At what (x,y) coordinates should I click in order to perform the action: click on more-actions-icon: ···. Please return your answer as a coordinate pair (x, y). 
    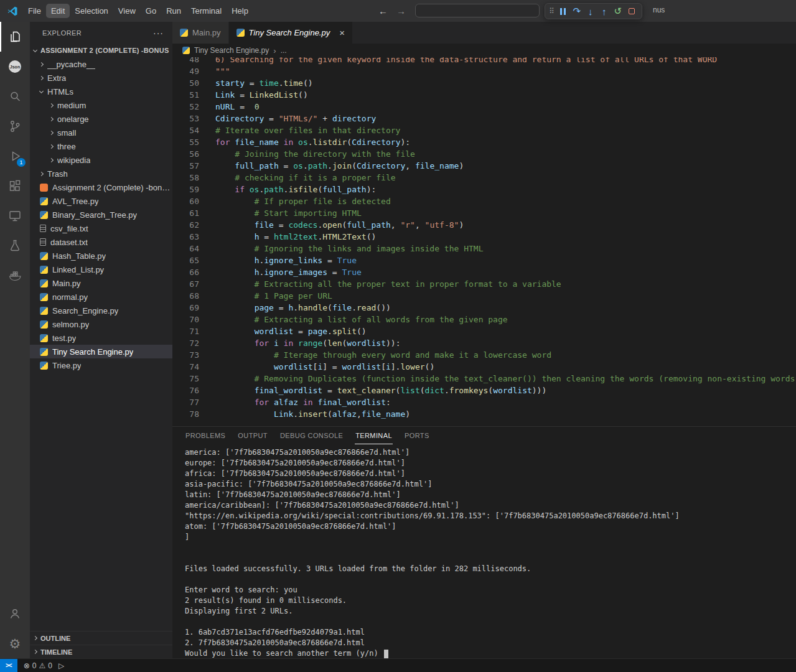
    Looking at the image, I should click on (158, 33).